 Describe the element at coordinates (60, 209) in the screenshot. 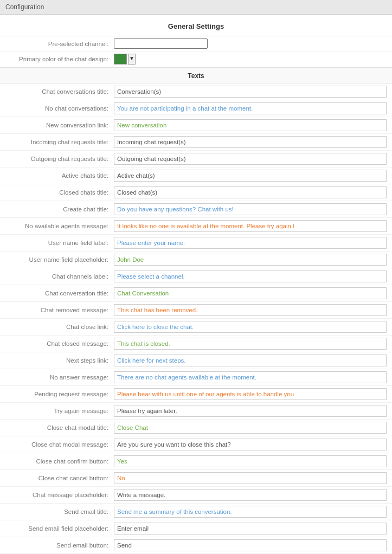

I see `label-create-chat-title: Create chat title:` at that location.